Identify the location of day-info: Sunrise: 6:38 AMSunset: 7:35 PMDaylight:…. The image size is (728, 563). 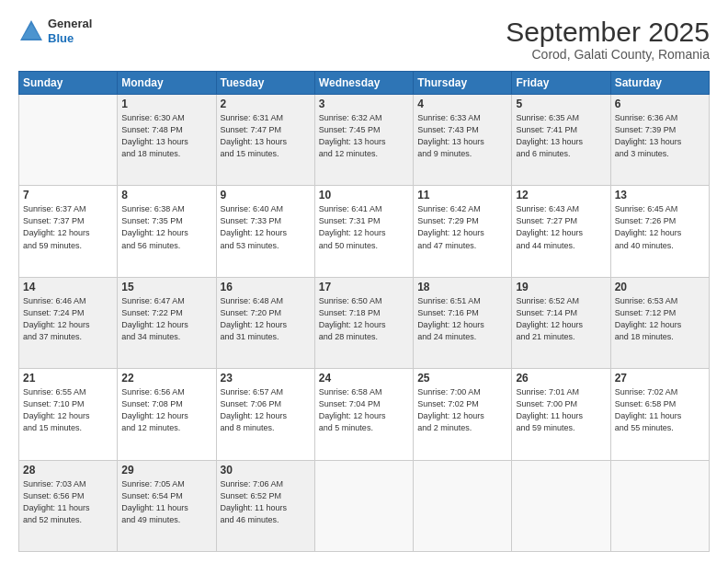
(166, 227).